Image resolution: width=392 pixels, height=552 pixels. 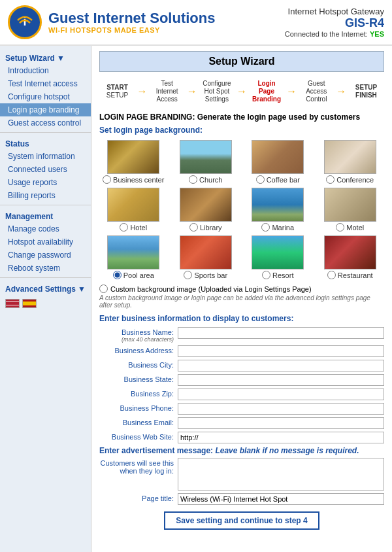 What do you see at coordinates (340, 228) in the screenshot?
I see `radio-motel` at bounding box center [340, 228].